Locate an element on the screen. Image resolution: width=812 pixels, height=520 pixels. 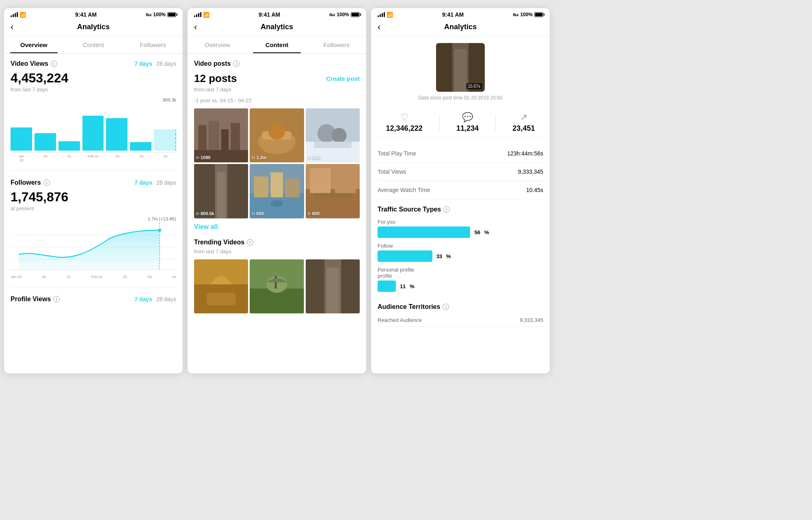
tab-followers-1: Followers is located at coordinates (153, 45).